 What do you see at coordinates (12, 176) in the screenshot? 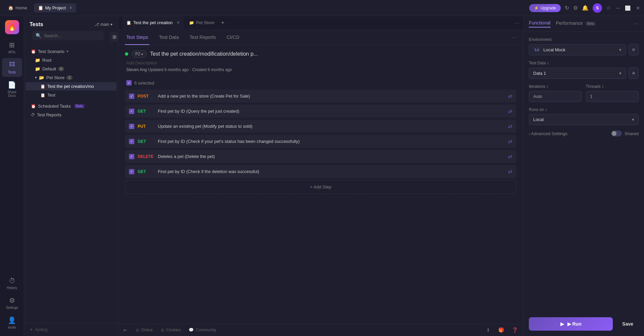
I see `icon-rail: 🔥 ⊞ APIs Tests 📄 Share Docs` at bounding box center [12, 176].